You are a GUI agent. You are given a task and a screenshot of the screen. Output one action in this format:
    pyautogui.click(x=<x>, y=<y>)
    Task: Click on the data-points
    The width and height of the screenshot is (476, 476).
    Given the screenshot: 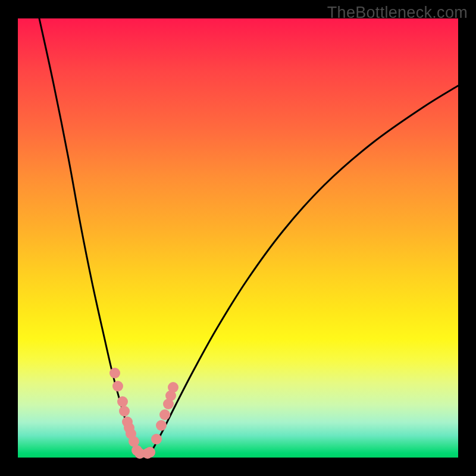 What is the action you would take?
    pyautogui.click(x=144, y=413)
    